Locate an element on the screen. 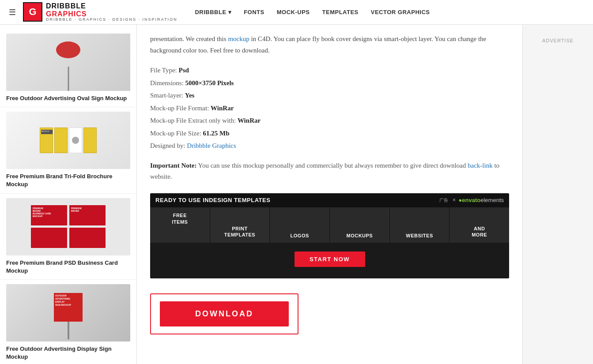  ad-banner-header: READY TO USE INDESIGN TEMPLATES 广告 × ●en… is located at coordinates (329, 200).